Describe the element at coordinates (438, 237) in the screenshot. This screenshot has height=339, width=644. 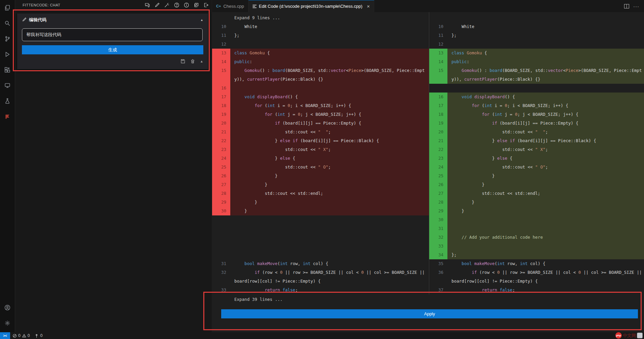
I see `line-number: 32` at that location.